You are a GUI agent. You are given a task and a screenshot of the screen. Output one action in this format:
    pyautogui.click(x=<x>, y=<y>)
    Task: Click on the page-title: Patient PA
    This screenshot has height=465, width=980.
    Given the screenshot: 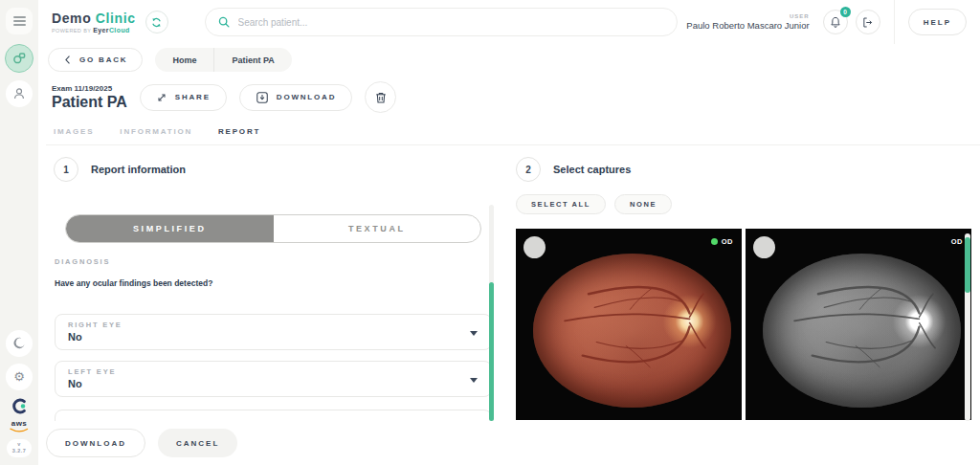 What is the action you would take?
    pyautogui.click(x=90, y=102)
    